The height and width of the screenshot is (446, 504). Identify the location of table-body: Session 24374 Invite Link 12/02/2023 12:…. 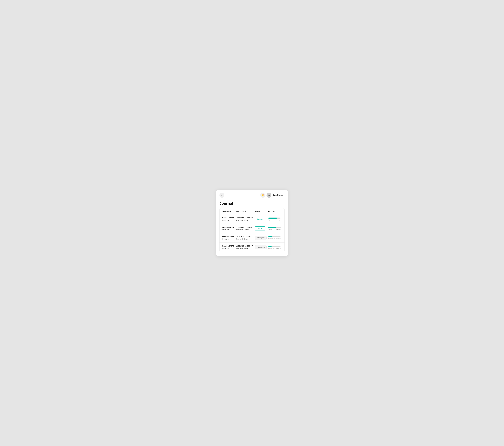
(252, 233).